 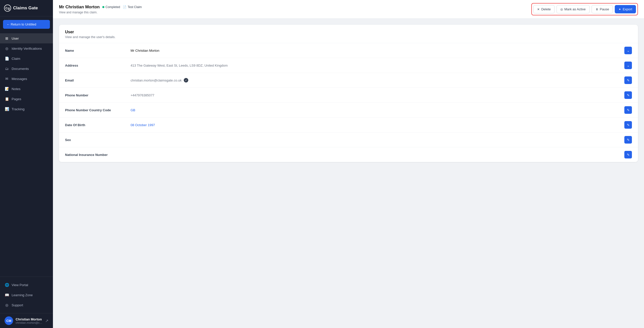 I want to click on book-icon: 📖, so click(x=7, y=295).